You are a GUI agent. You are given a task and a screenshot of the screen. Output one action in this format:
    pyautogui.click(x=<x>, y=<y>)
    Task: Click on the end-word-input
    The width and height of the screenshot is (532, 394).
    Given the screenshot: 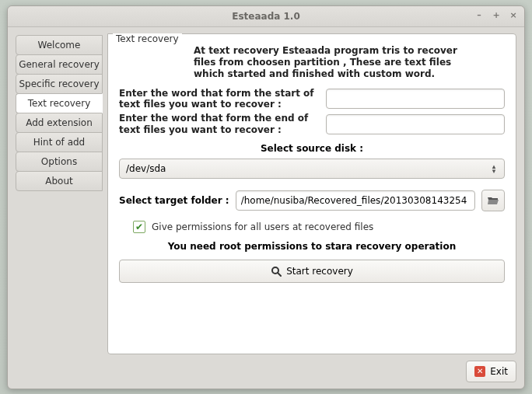 What is the action you would take?
    pyautogui.click(x=415, y=124)
    